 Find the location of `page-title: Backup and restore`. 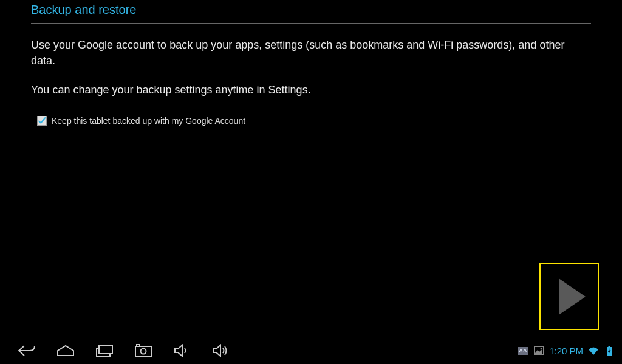

page-title: Backup and restore is located at coordinates (311, 13).